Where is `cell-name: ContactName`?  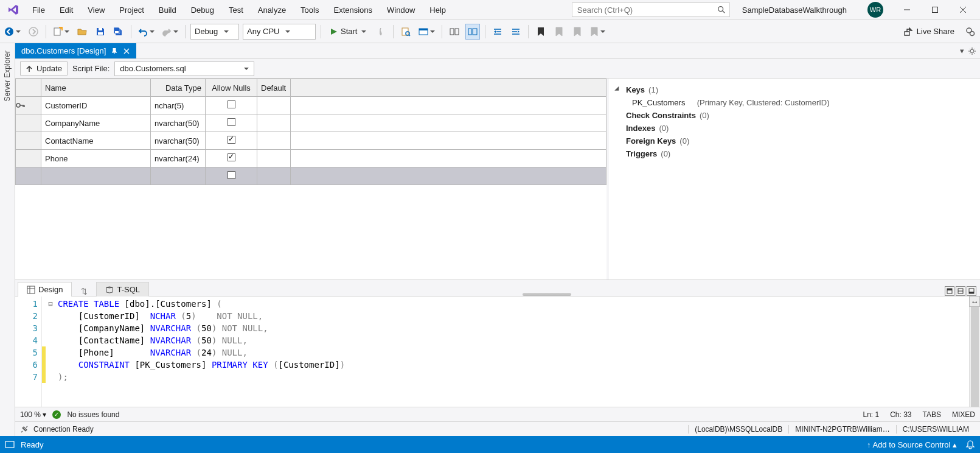 cell-name: ContactName is located at coordinates (96, 141).